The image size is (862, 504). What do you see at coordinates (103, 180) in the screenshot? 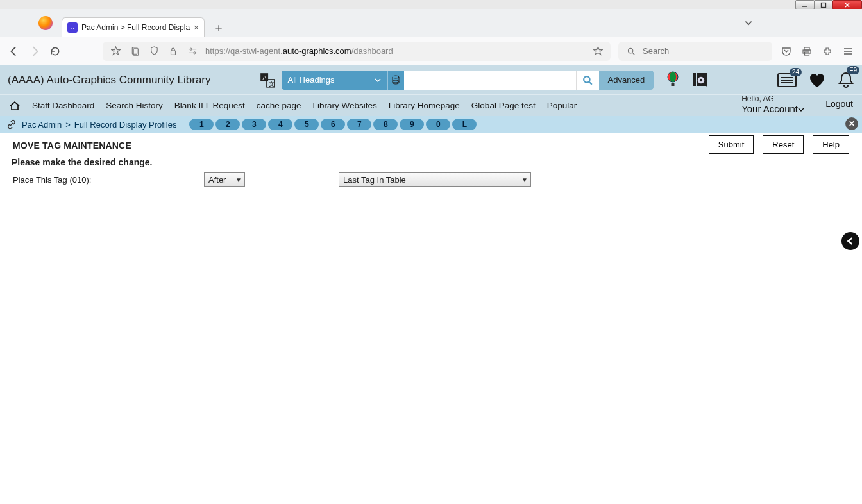
I see `place-tag-label: Place This Tag (010):` at bounding box center [103, 180].